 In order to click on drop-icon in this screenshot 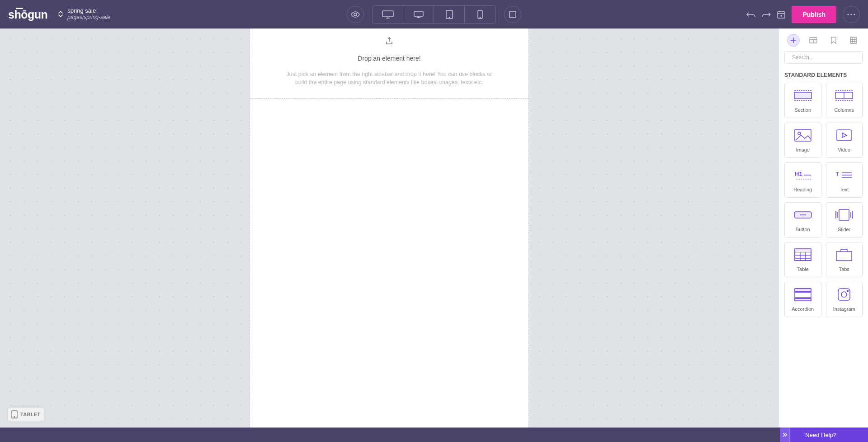, I will do `click(389, 41)`.